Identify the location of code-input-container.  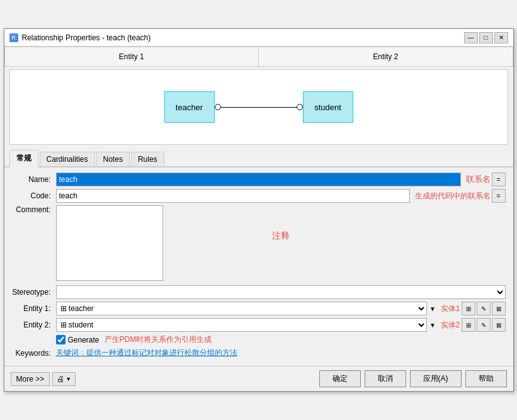
(233, 196).